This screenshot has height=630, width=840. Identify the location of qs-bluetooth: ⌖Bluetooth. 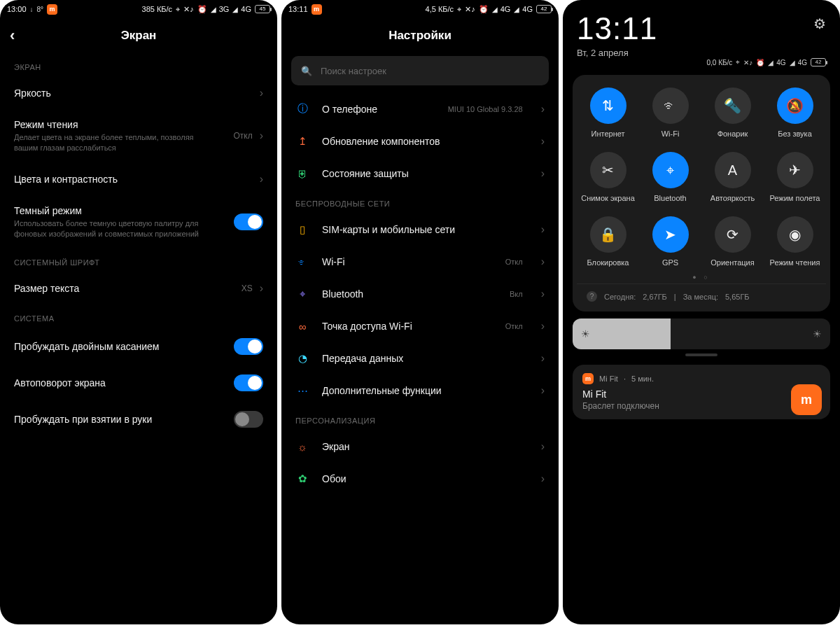
(671, 177).